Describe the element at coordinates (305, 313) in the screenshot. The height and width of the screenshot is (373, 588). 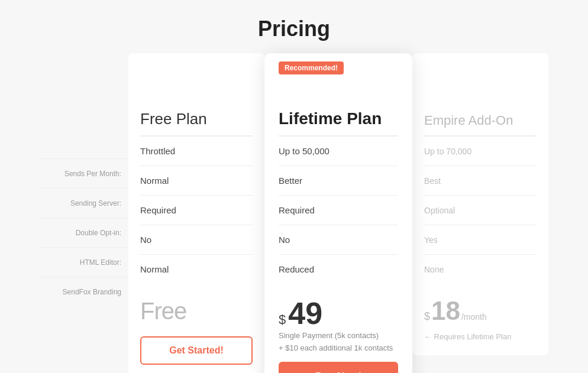
I see `lifetime-price-amount: 49` at that location.